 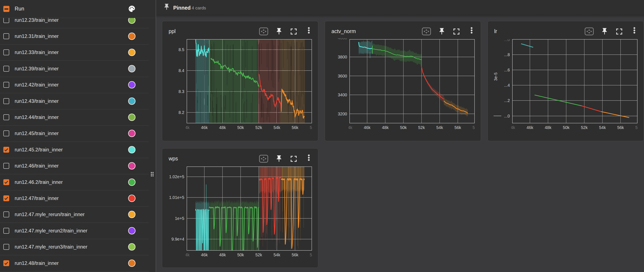 What do you see at coordinates (342, 95) in the screenshot?
I see `svg-text: 3400` at bounding box center [342, 95].